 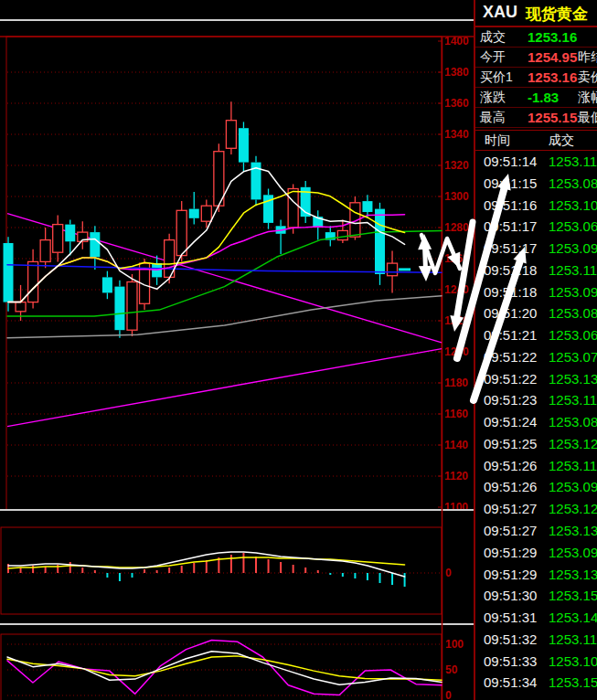 What do you see at coordinates (456, 476) in the screenshot?
I see `y-axis-label: 1120` at bounding box center [456, 476].